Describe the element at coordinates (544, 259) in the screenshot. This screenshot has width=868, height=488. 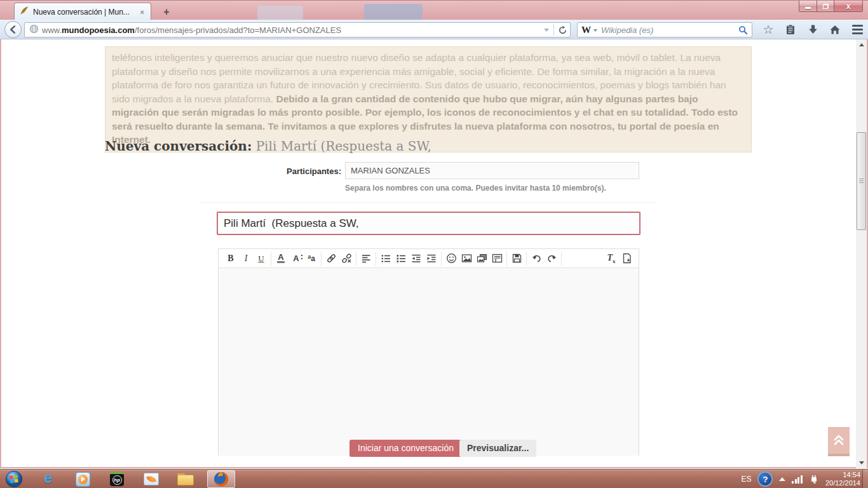
I see `history-group` at that location.